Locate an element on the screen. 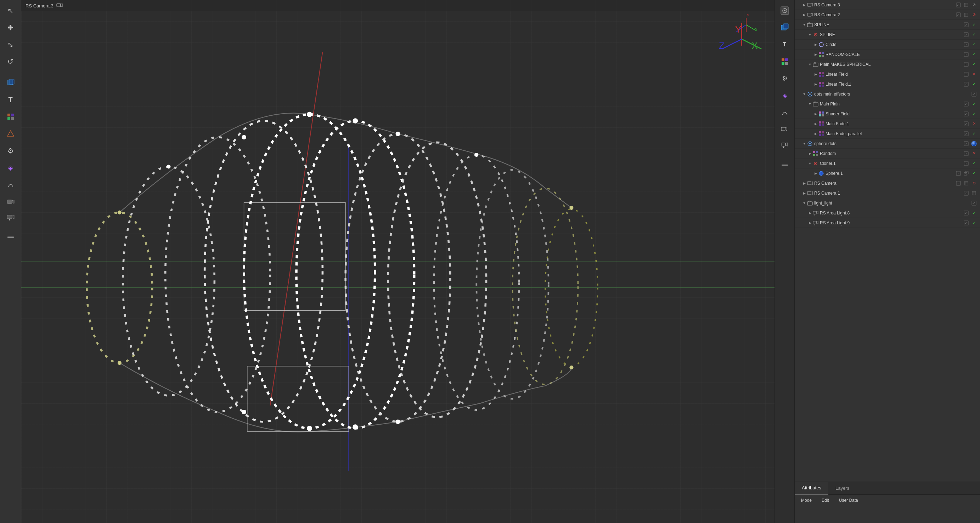 The width and height of the screenshot is (980, 523). gem-right-icon: ◈ is located at coordinates (784, 96).